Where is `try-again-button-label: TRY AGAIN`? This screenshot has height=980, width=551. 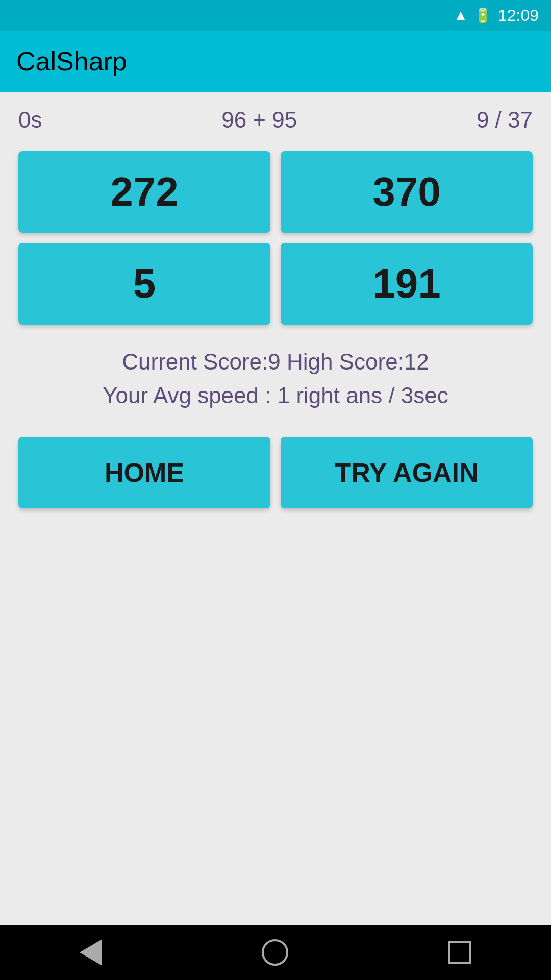 try-again-button-label: TRY AGAIN is located at coordinates (406, 473).